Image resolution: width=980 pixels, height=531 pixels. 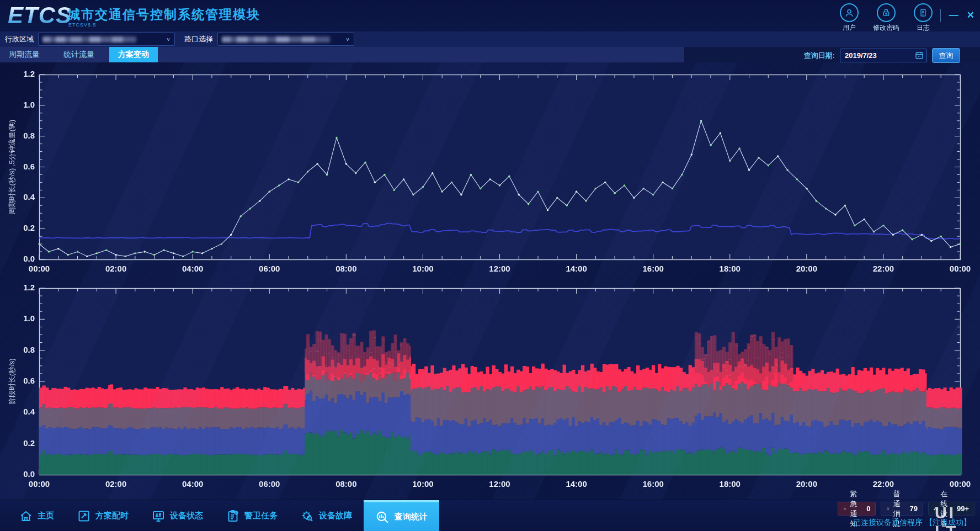 I want to click on app-version: ETCSV6.5, so click(x=83, y=25).